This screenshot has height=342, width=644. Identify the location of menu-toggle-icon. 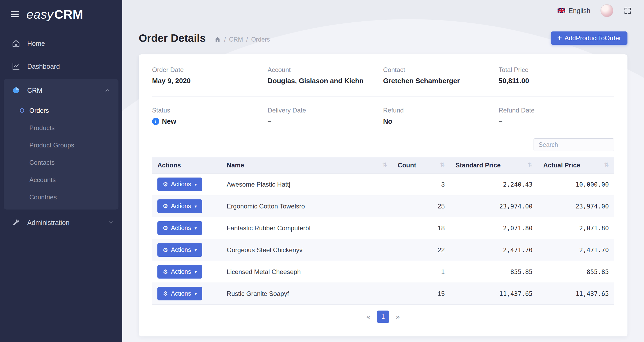
(15, 14).